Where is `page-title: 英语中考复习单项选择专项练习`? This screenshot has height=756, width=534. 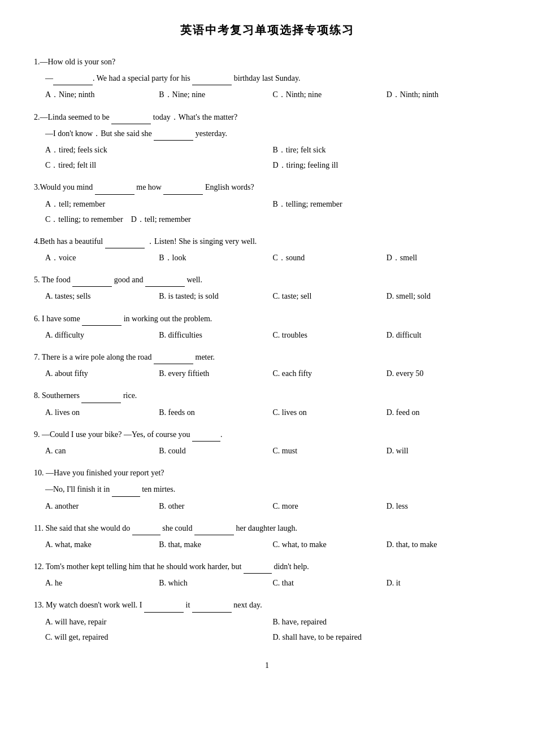
page-title: 英语中考复习单项选择专项练习 is located at coordinates (267, 30).